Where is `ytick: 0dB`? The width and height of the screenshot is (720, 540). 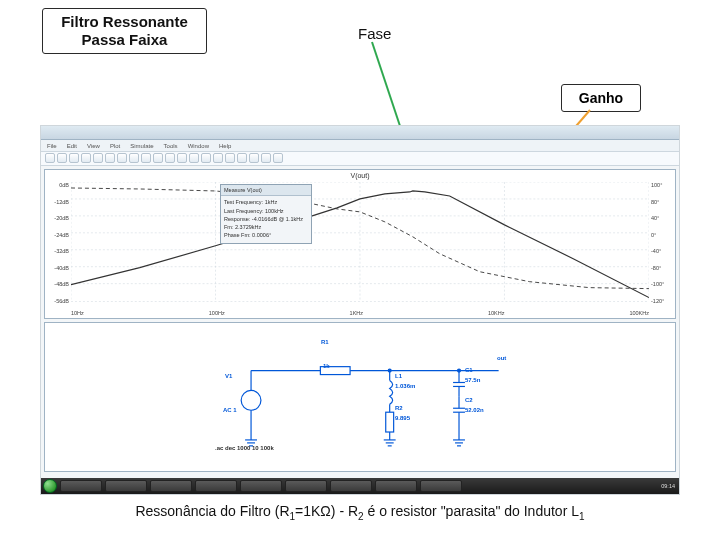
ytick: 0dB is located at coordinates (58, 185).